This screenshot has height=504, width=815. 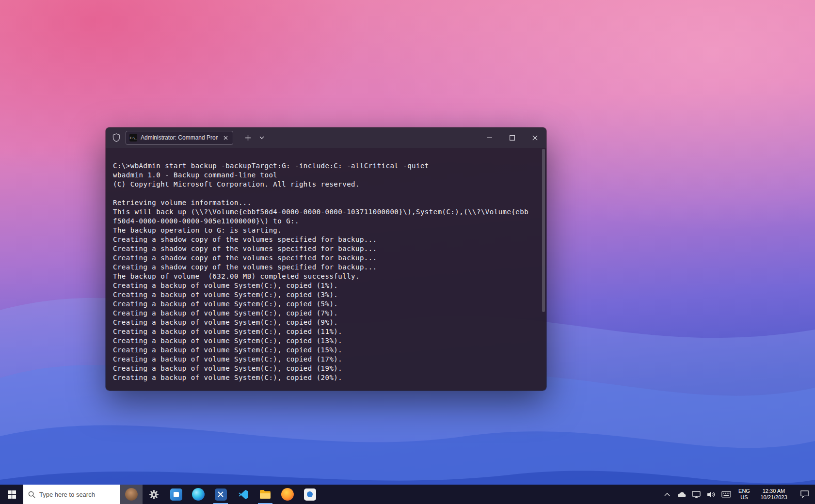 What do you see at coordinates (325, 276) in the screenshot?
I see `terminal-line: The backup of volume (632.00 MB) complet…` at bounding box center [325, 276].